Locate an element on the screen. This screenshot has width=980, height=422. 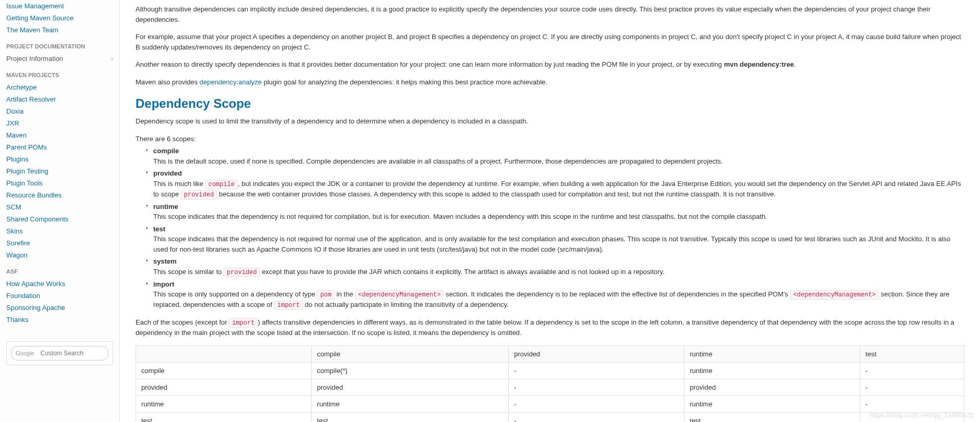
text: do not actually participate in limiting … is located at coordinates (406, 304).